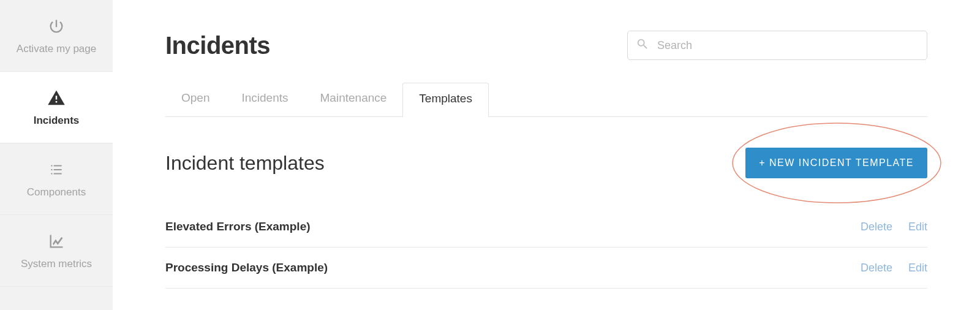  Describe the element at coordinates (56, 26) in the screenshot. I see `power-icon` at that location.